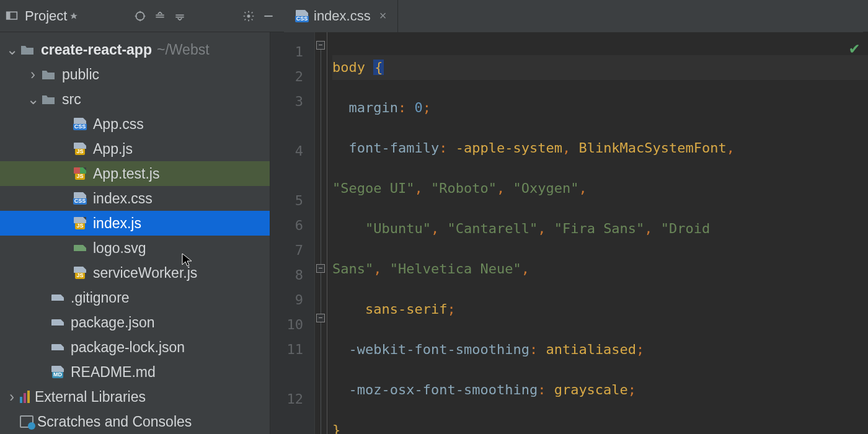  What do you see at coordinates (81, 174) in the screenshot?
I see `js-test-file-icon: JS` at bounding box center [81, 174].